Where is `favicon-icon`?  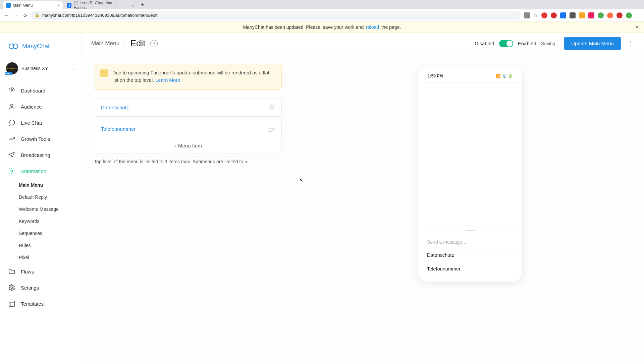 favicon-icon is located at coordinates (8, 5).